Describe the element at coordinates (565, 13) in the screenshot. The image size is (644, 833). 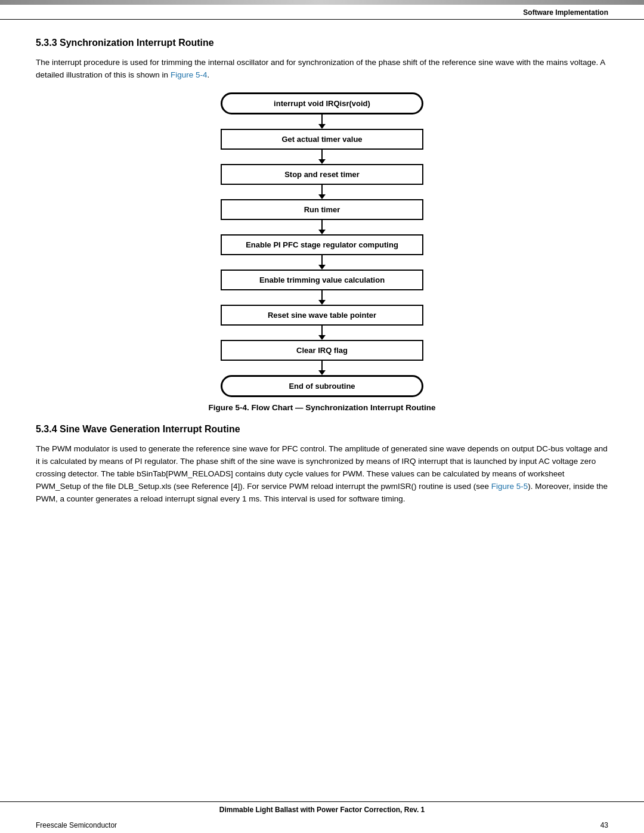
I see `header-label: Software Implementation` at that location.